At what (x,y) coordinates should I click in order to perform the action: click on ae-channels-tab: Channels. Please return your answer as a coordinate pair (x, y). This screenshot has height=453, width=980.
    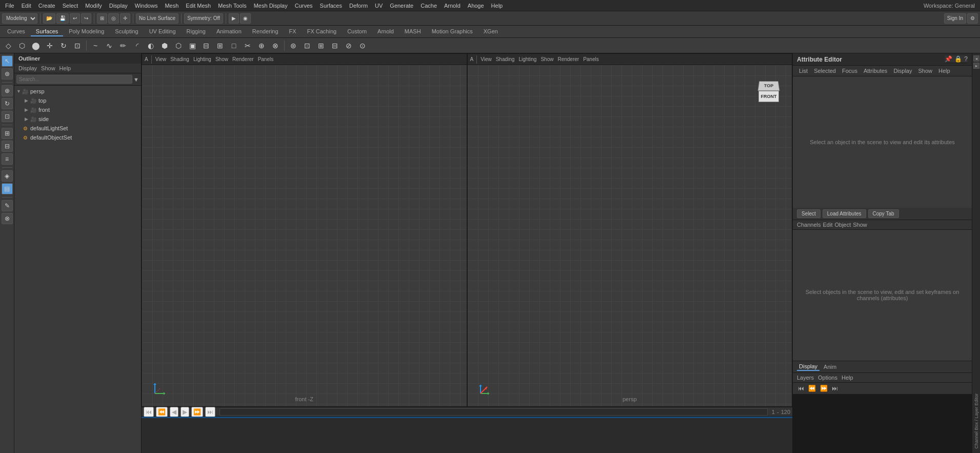
    Looking at the image, I should click on (809, 225).